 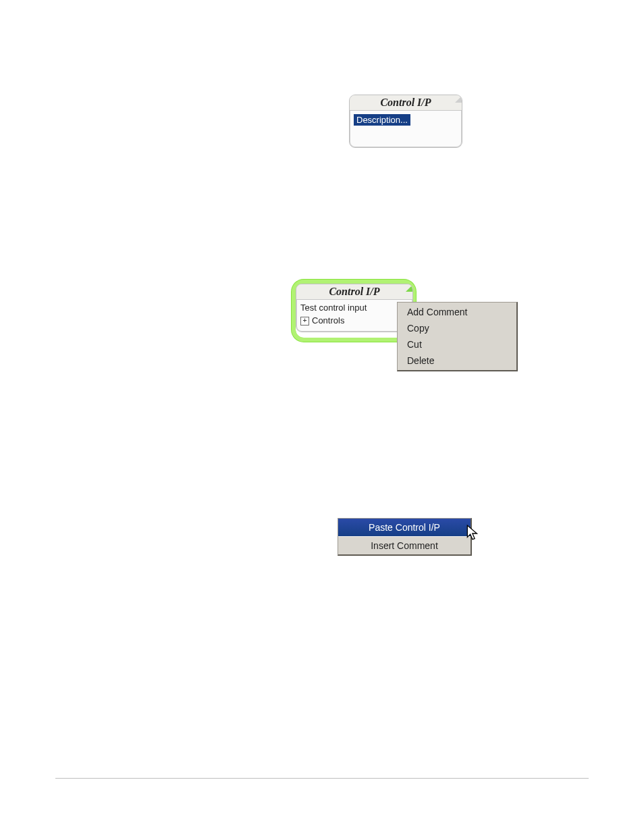 What do you see at coordinates (404, 527) in the screenshot?
I see `ctx-item-paste-control-ip: Paste Control I/P` at bounding box center [404, 527].